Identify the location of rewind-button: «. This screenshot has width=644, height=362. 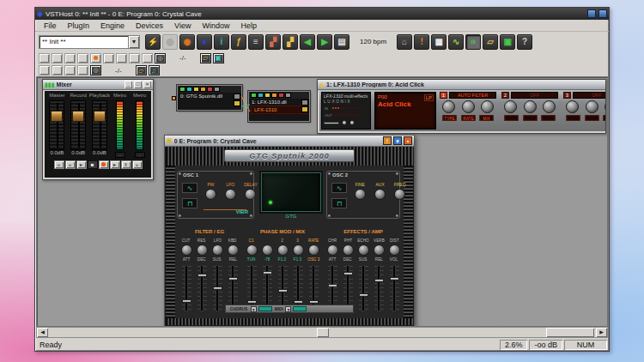
(59, 165).